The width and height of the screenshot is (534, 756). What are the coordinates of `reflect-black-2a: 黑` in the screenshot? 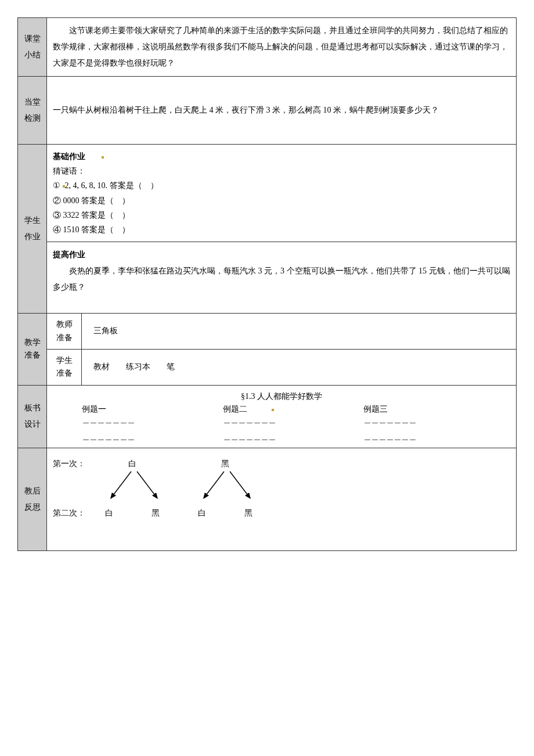 It's located at (156, 513).